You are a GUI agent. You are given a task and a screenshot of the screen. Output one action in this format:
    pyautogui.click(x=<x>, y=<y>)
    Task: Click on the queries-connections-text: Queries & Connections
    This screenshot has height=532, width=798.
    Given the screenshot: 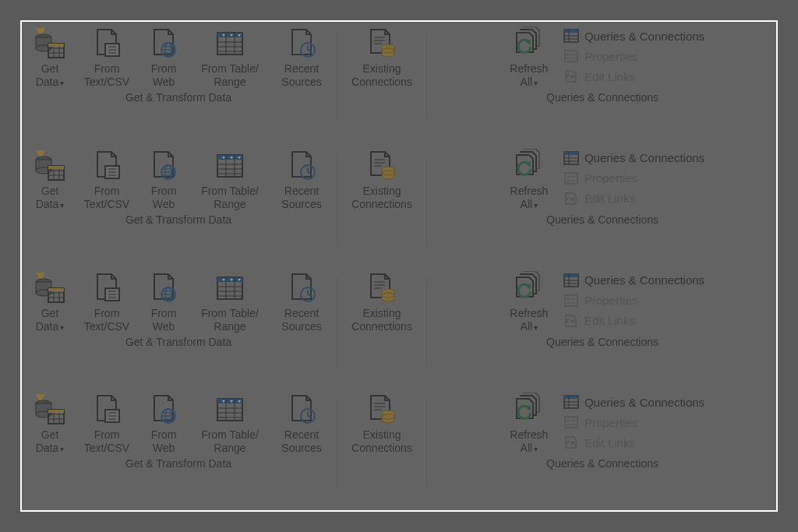 What is the action you would take?
    pyautogui.click(x=644, y=402)
    